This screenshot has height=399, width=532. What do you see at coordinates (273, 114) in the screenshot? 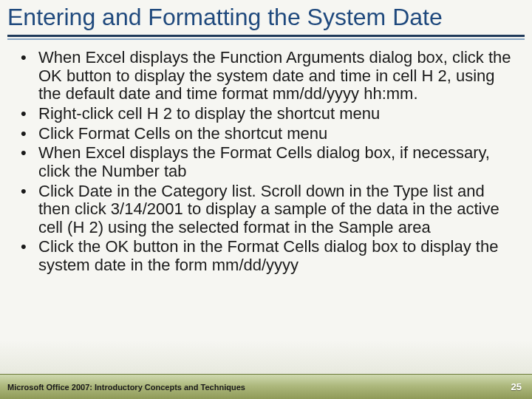
I see `bullet-item: Right-click cell H 2 to display the shor…` at bounding box center [273, 114].